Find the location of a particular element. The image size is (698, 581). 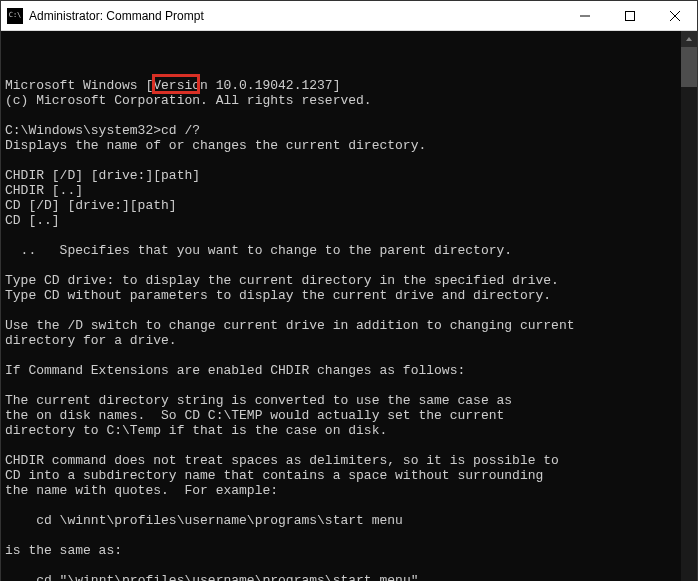

maximize-button is located at coordinates (630, 16).